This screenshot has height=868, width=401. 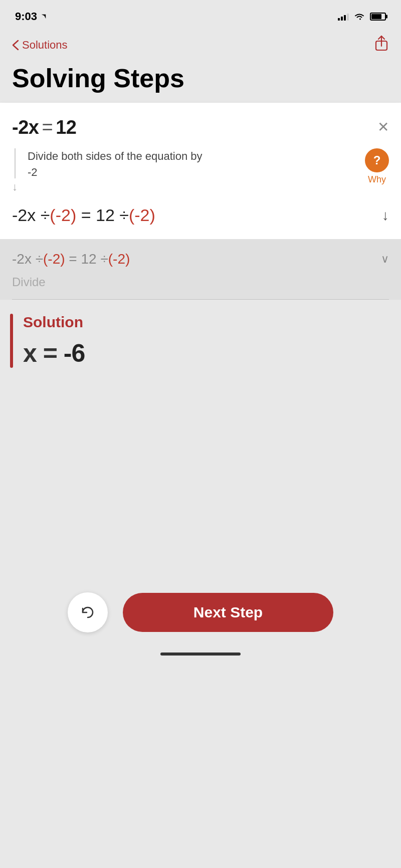 I want to click on step-timeline: ↓, so click(x=15, y=171).